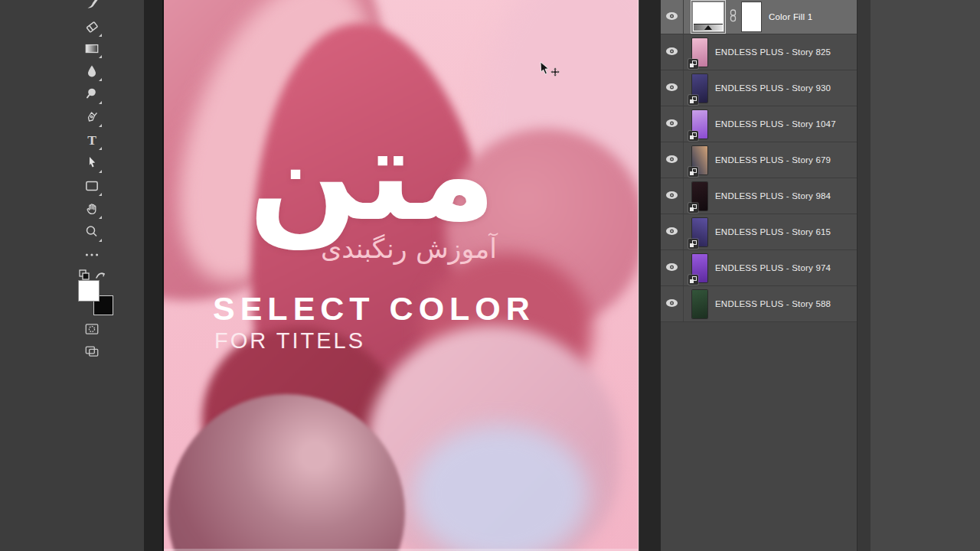 The height and width of the screenshot is (551, 980). I want to click on fill-triangle-icon, so click(708, 28).